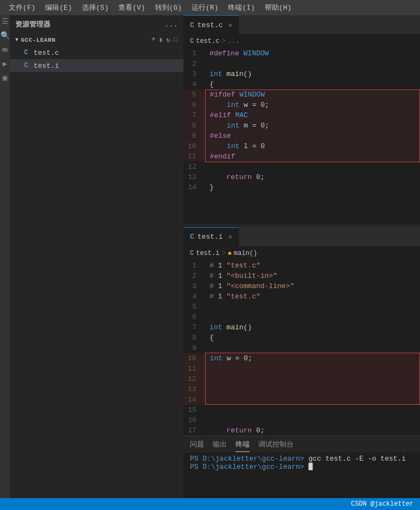 This screenshot has height=510, width=420. Describe the element at coordinates (243, 445) in the screenshot. I see `panel-tab-terminal: 终端` at that location.